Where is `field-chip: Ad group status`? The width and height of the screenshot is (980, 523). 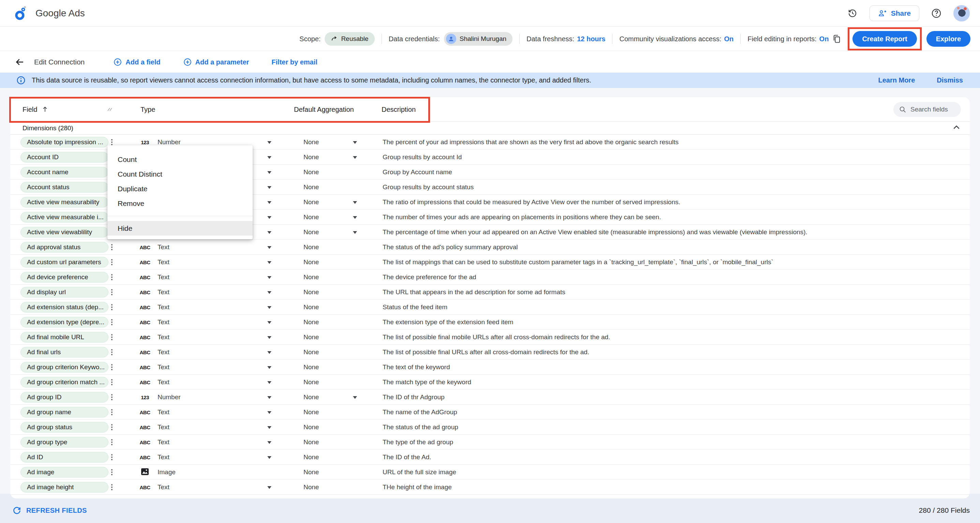
field-chip: Ad group status is located at coordinates (65, 427).